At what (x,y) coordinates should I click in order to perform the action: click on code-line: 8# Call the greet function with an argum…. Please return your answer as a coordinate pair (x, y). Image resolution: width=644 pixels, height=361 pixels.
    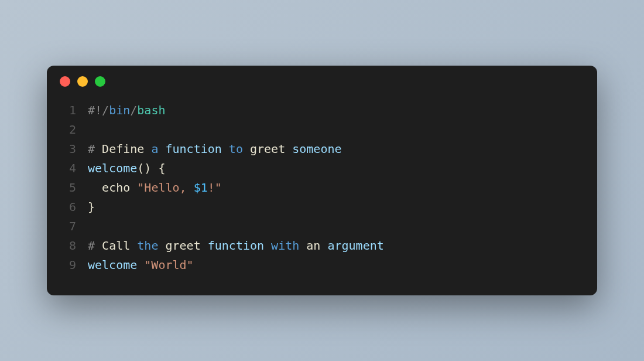
    Looking at the image, I should click on (322, 246).